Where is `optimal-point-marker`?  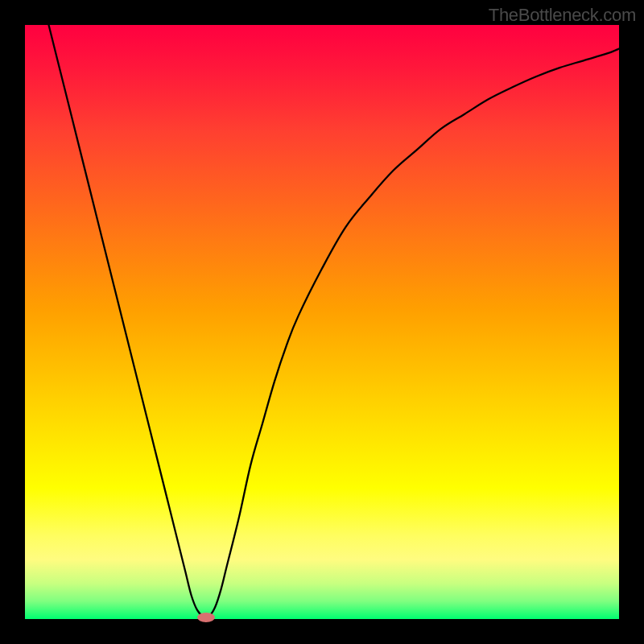
optimal-point-marker is located at coordinates (206, 617).